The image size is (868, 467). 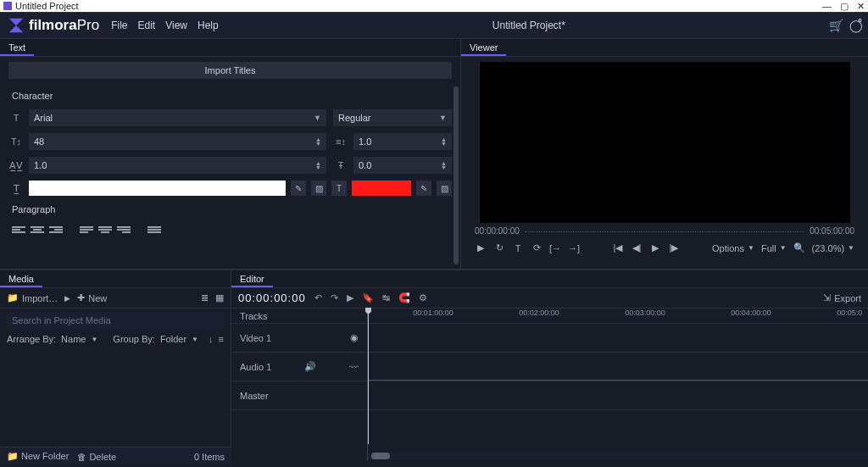 What do you see at coordinates (209, 25) in the screenshot?
I see `menu-help: Help` at bounding box center [209, 25].